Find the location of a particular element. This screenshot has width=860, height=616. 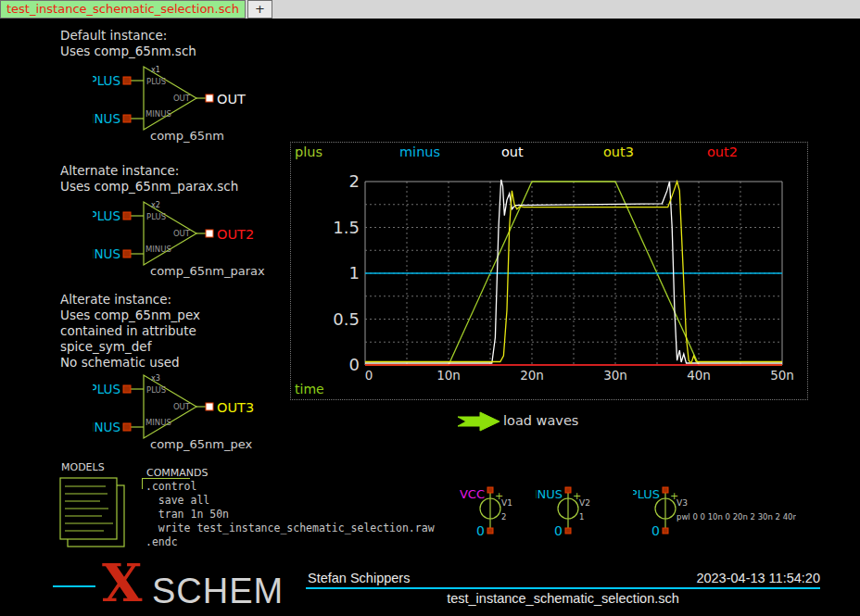

x-tick-label: 20n is located at coordinates (532, 375).